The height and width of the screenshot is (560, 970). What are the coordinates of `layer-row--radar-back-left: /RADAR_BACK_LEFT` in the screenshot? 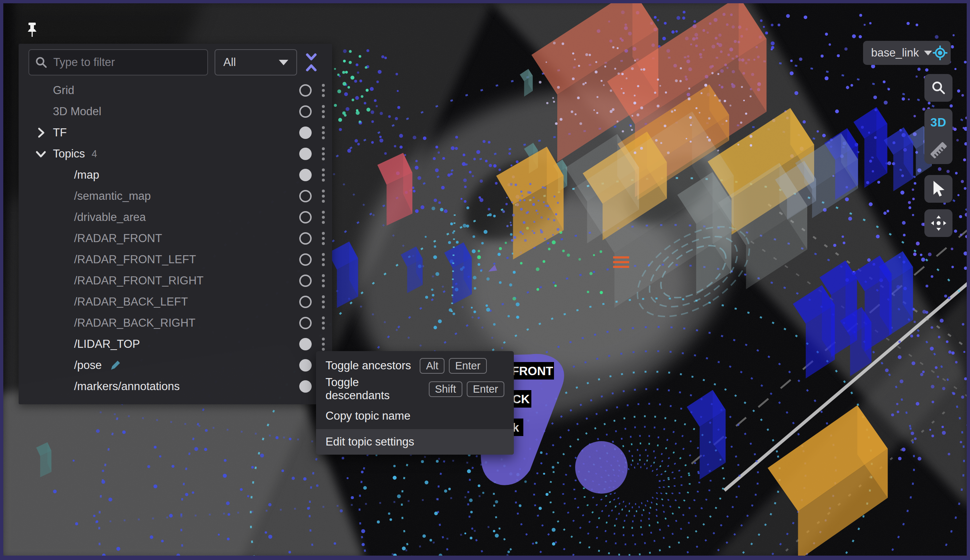 It's located at (176, 302).